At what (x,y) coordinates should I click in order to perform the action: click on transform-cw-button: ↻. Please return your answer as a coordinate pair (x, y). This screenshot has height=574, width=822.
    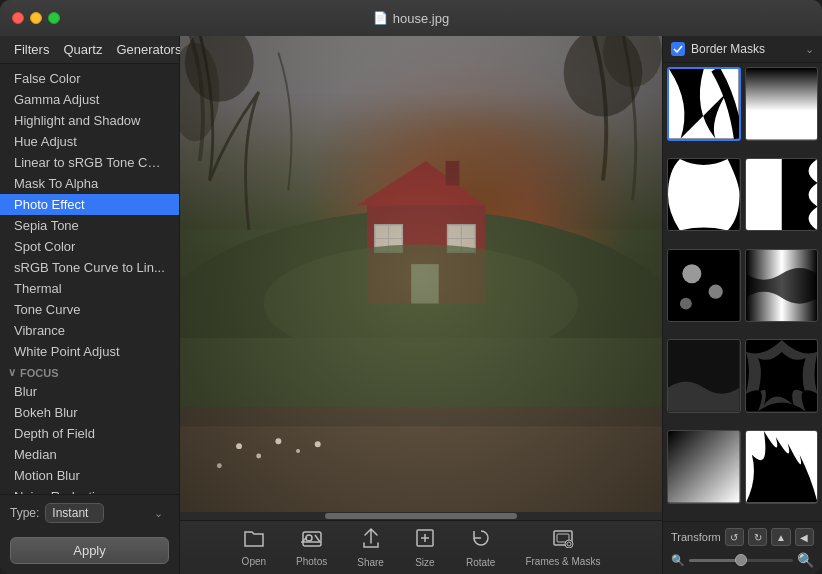
    Looking at the image, I should click on (758, 537).